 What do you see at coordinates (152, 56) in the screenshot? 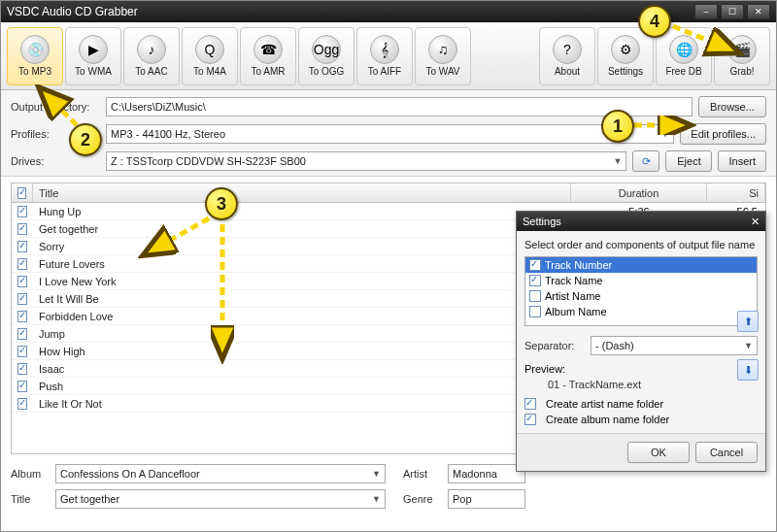
I see `format-to-aac: ♪To AAC` at bounding box center [152, 56].